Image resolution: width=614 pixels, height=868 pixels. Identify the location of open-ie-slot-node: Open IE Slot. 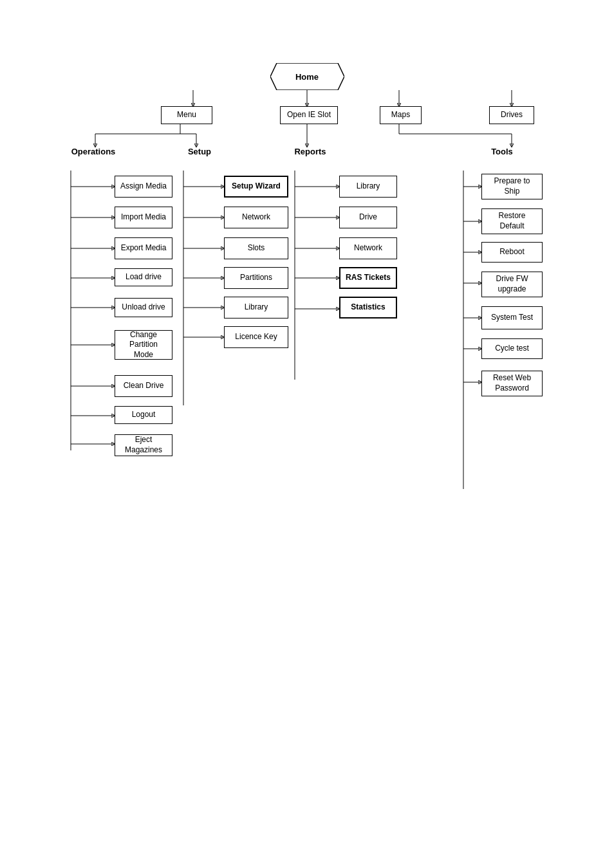
(309, 115).